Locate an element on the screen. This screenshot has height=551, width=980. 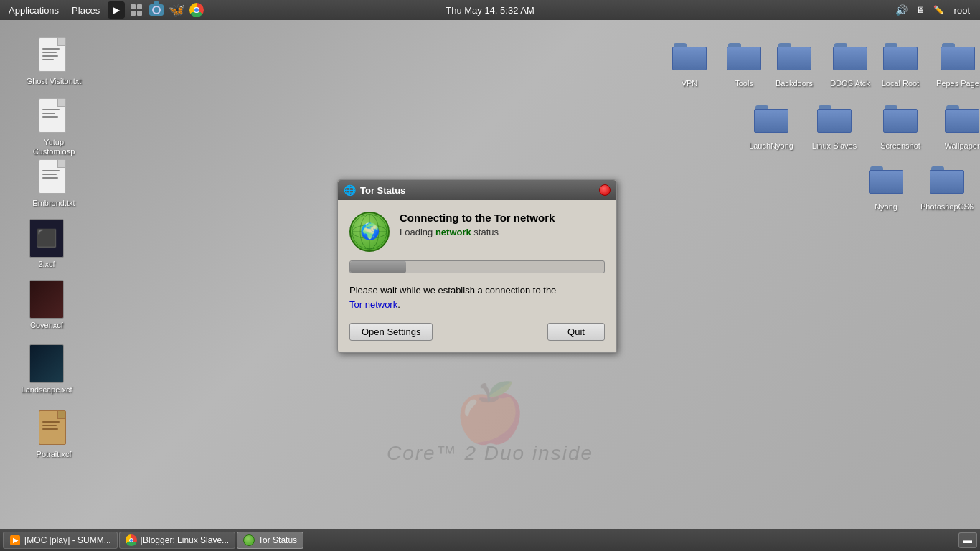
panel-right: 🔊 🖥 ✏️ root is located at coordinates (936, 10).